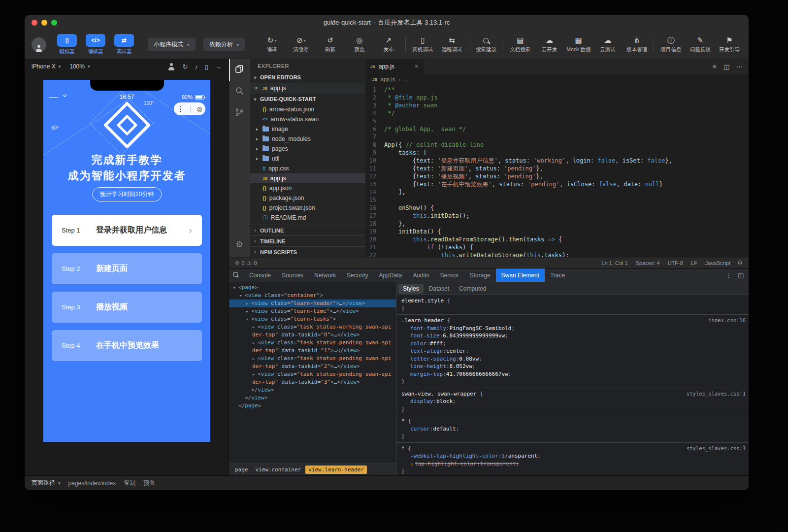 This screenshot has height=532, width=788. I want to click on status-item: Ln 1, Col 1, so click(615, 263).